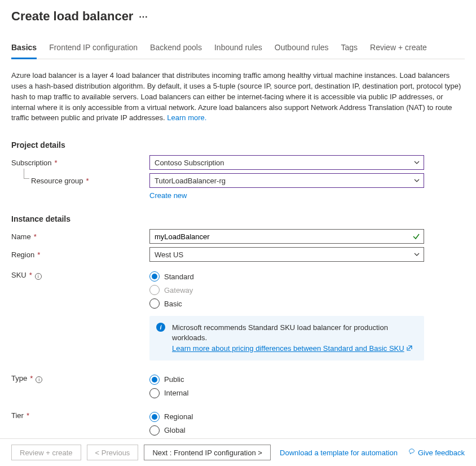 This screenshot has width=476, height=466. Describe the element at coordinates (287, 393) in the screenshot. I see `type-option-internal: Internal` at that location.